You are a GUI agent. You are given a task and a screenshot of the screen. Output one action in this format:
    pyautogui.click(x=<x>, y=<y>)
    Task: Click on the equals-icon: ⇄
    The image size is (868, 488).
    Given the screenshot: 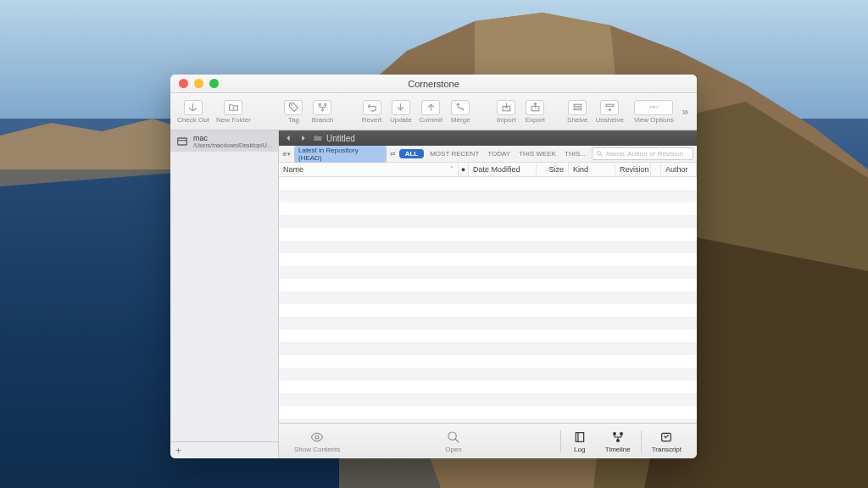 What is the action you would take?
    pyautogui.click(x=393, y=154)
    